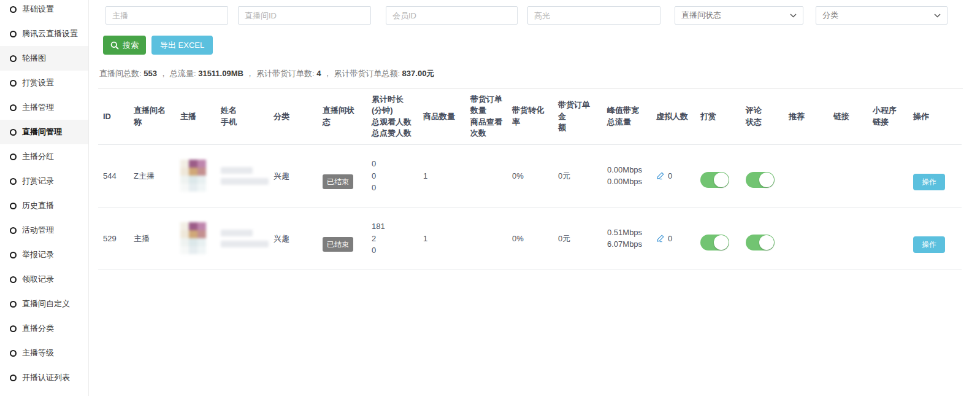 The height and width of the screenshot is (396, 980). Describe the element at coordinates (167, 15) in the screenshot. I see `anchor-input` at that location.